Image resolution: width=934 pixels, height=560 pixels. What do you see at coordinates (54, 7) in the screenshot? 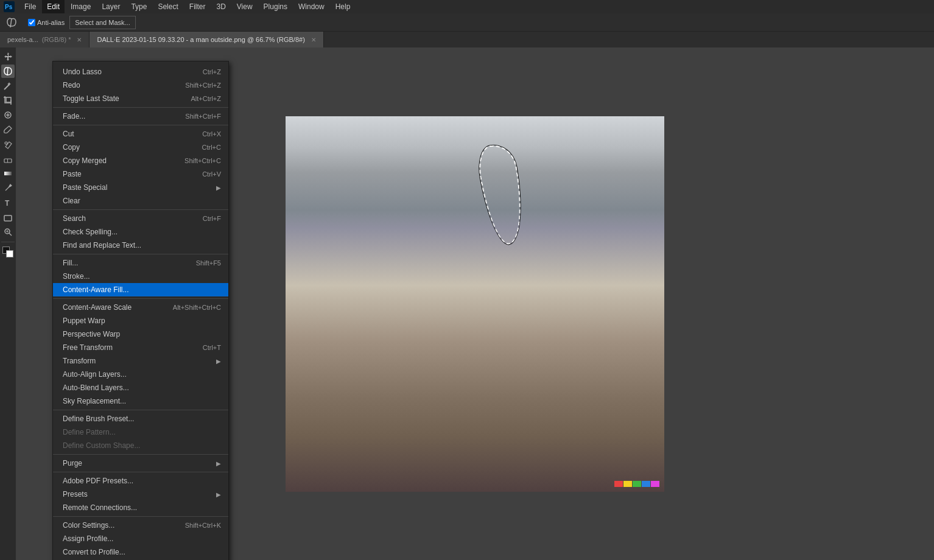
I see `menu-edit: Edit` at bounding box center [54, 7].